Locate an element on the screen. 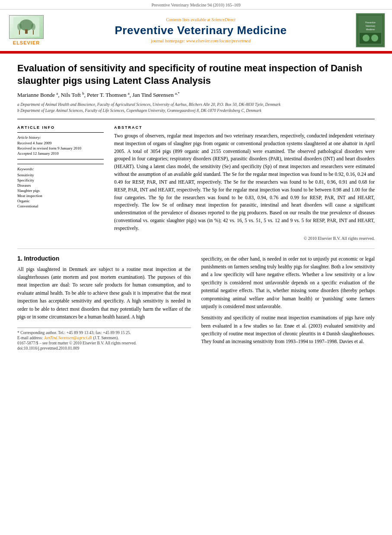 The image size is (392, 535). journal-citation: Preventive Veterinary Medicine 94 (2010)… is located at coordinates (196, 5).